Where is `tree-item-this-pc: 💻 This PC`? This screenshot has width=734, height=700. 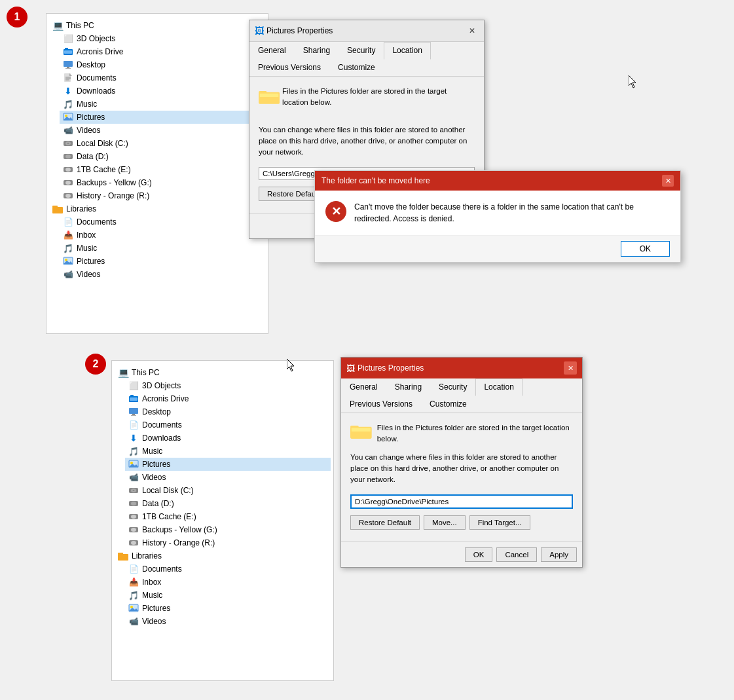 tree-item-this-pc: 💻 This PC is located at coordinates (157, 26).